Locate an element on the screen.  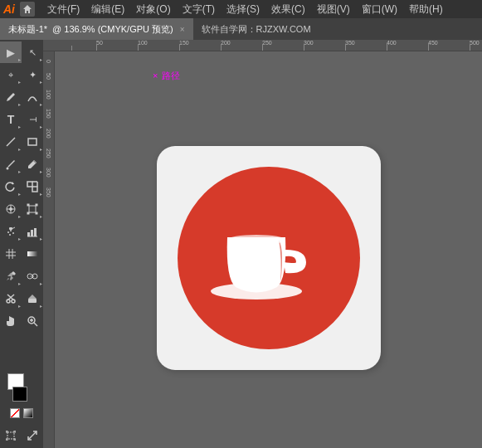
scale-tool: ▸ is located at coordinates (32, 187).